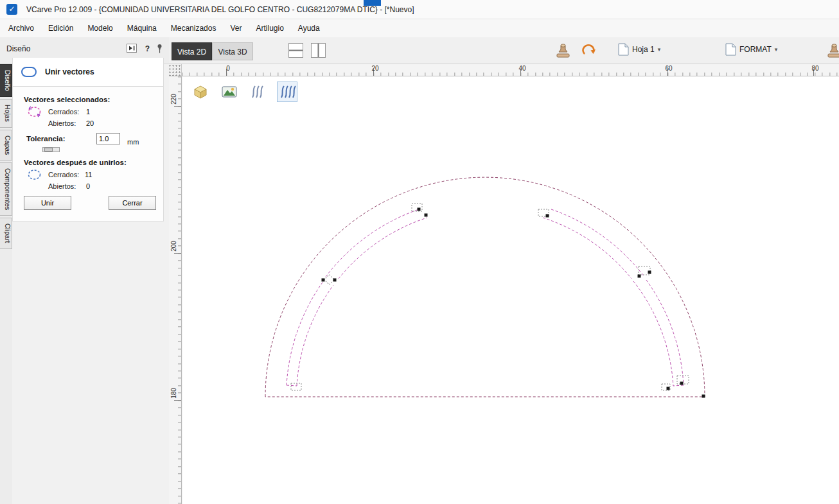  What do you see at coordinates (100, 28) in the screenshot?
I see `menu-modelo: Modelo` at bounding box center [100, 28].